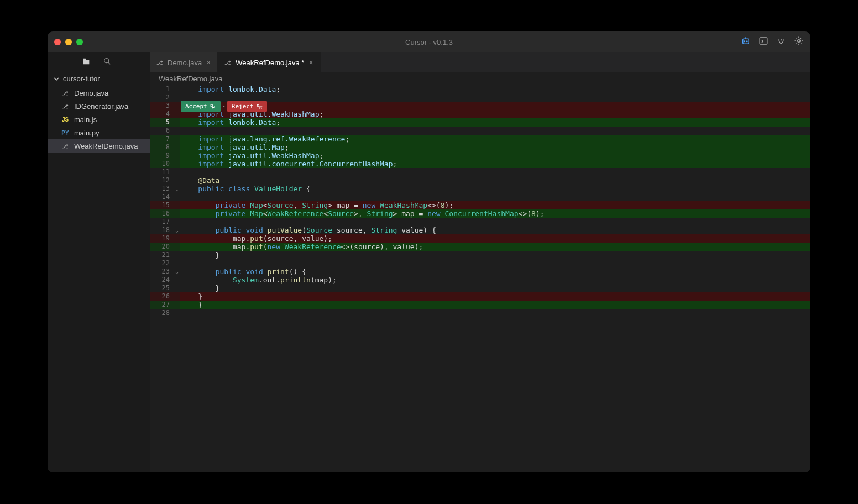 This screenshot has height=504, width=858. What do you see at coordinates (480, 213) in the screenshot?
I see `code-line: 16 private Map<WeakReference<Source>, St…` at bounding box center [480, 213].